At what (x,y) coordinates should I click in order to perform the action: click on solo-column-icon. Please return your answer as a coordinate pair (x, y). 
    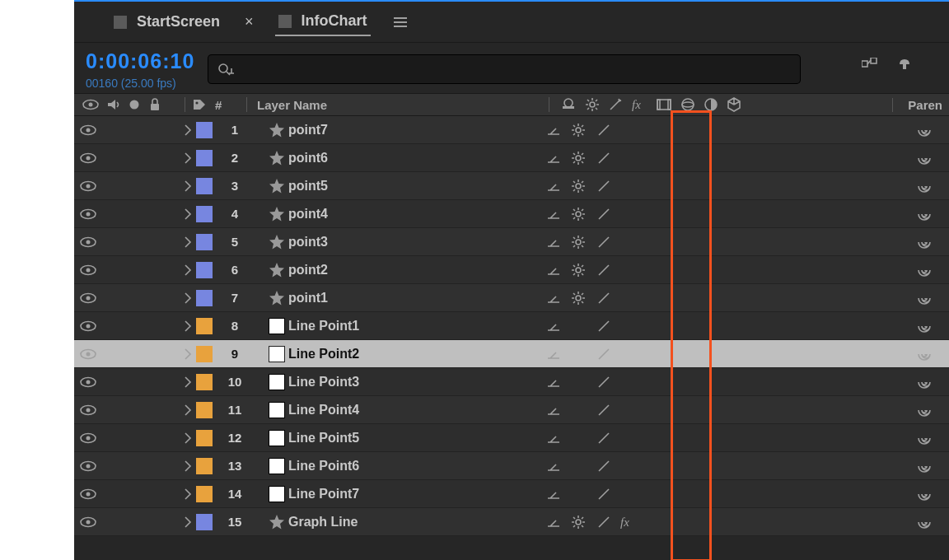
    Looking at the image, I should click on (134, 105).